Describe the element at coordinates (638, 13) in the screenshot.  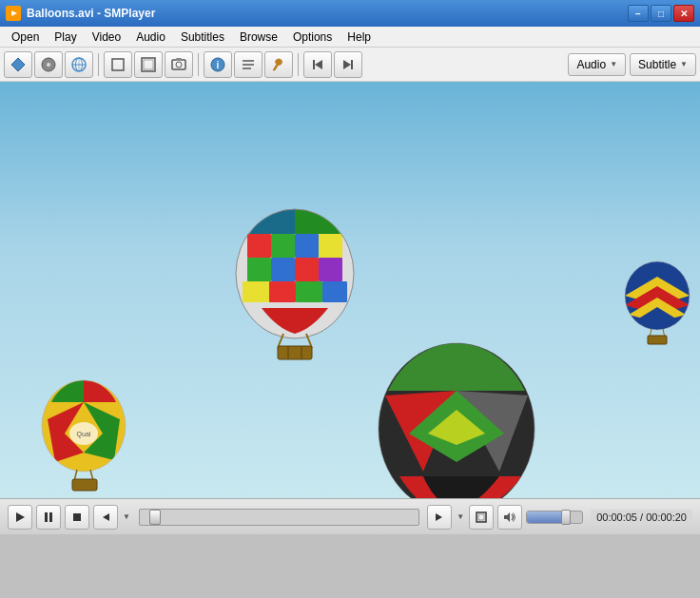
I see `minimize-button: −` at that location.